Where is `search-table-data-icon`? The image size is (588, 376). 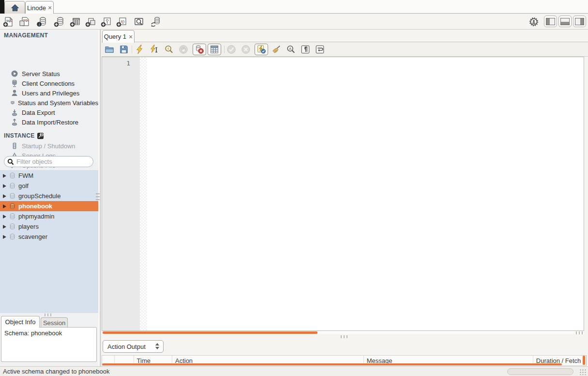
search-table-data-icon is located at coordinates (139, 22).